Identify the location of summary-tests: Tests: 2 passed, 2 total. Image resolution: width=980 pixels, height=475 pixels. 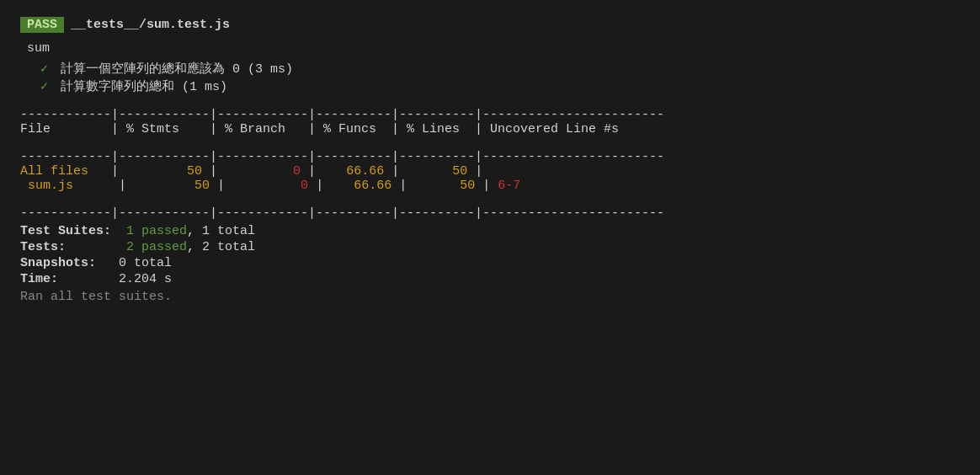
(490, 248).